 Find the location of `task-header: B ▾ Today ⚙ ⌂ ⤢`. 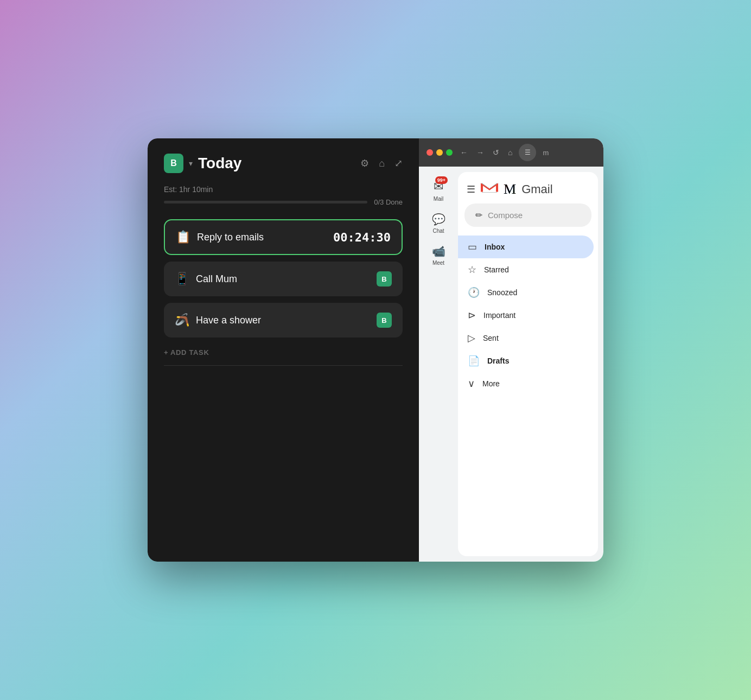

task-header: B ▾ Today ⚙ ⌂ ⤢ is located at coordinates (283, 163).